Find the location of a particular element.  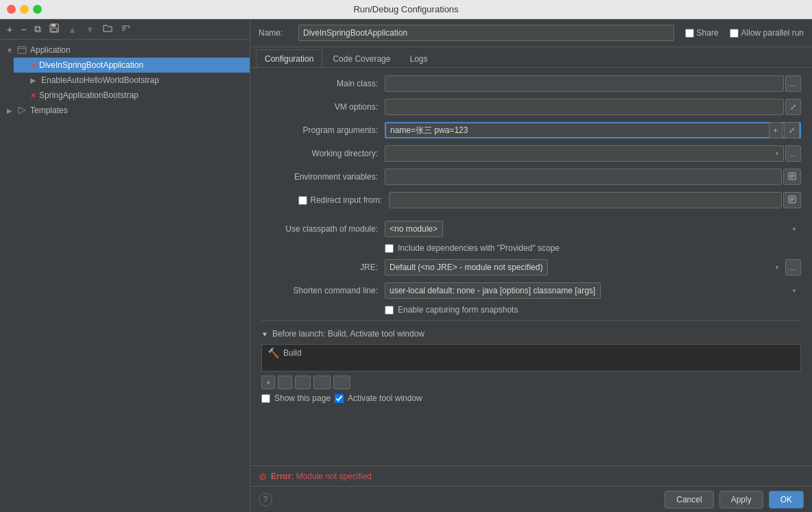

include-dependencies-checkbox is located at coordinates (390, 248).